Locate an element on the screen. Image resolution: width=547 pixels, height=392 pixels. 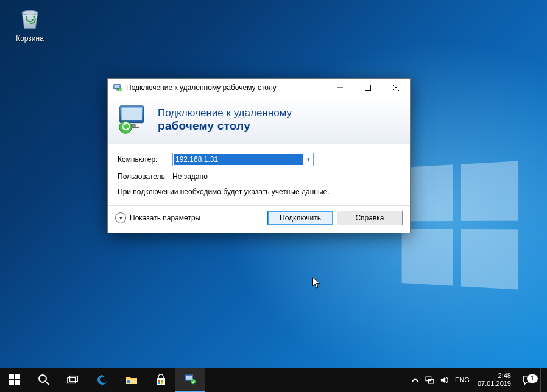
show-desktop-button is located at coordinates (542, 380).